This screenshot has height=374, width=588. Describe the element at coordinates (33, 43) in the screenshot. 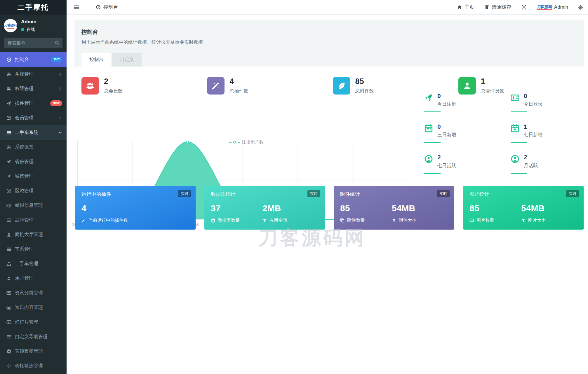

I see `sidebar-search` at that location.